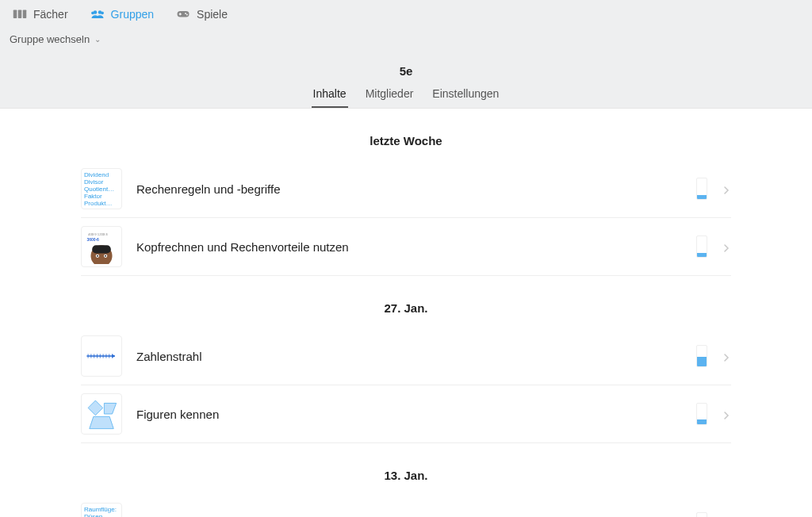 This screenshot has height=517, width=812. Describe the element at coordinates (406, 247) in the screenshot. I see `list-row: 400·9 1200·3 3600·6 Kopfrechnen und Rech…` at that location.